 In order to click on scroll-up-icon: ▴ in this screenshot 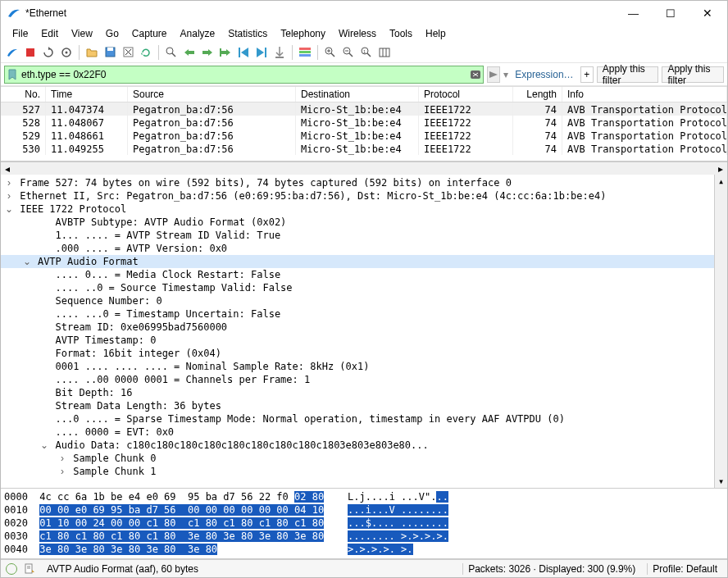, I will do `click(721, 181)`.